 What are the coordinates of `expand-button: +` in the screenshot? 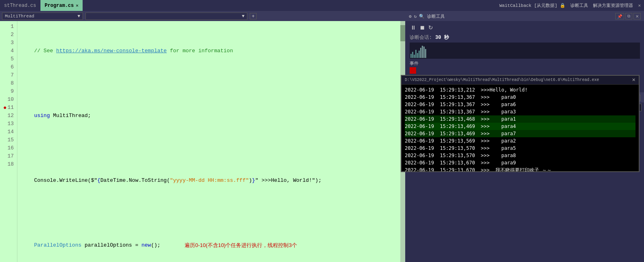 It's located at (253, 16).